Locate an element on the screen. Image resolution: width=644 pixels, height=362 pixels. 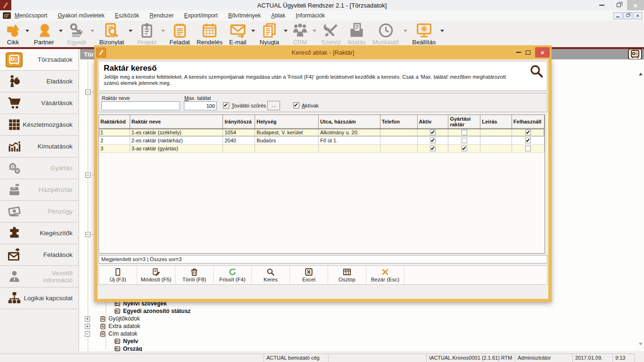
partner-icon is located at coordinates (44, 30).